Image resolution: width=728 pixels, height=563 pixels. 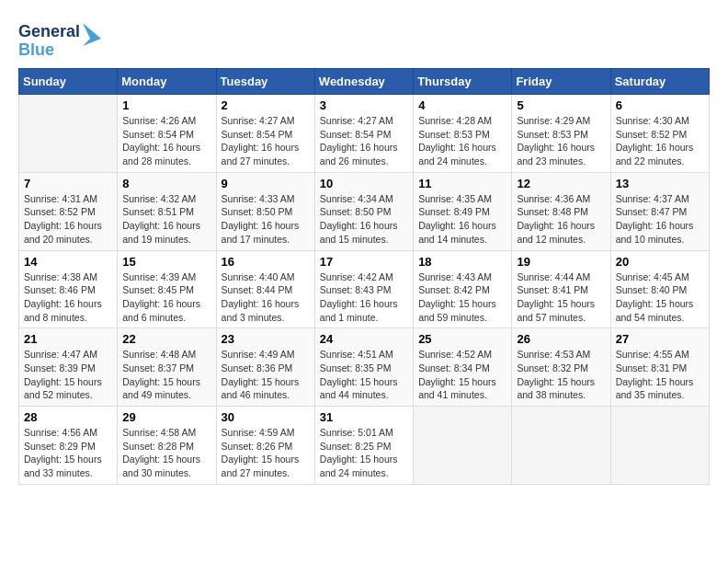 I want to click on day-number: 7, so click(x=68, y=184).